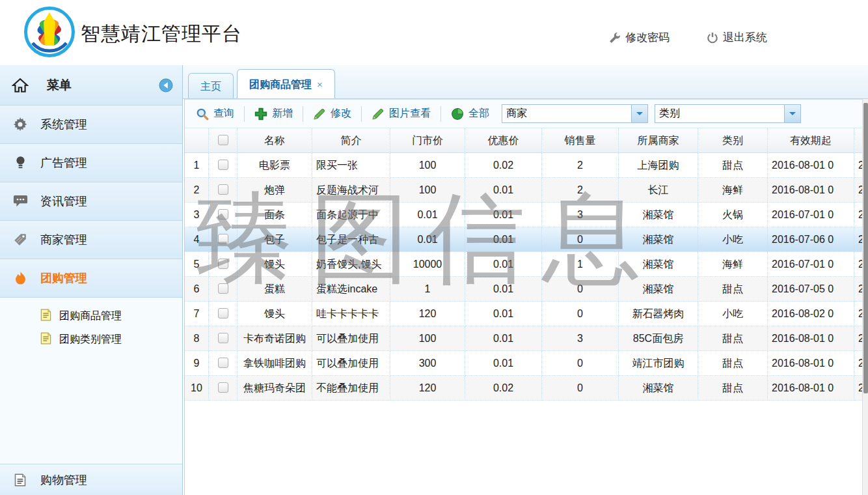 Image resolution: width=868 pixels, height=495 pixels. I want to click on sidebar-item-shopping: 购物管理, so click(91, 479).